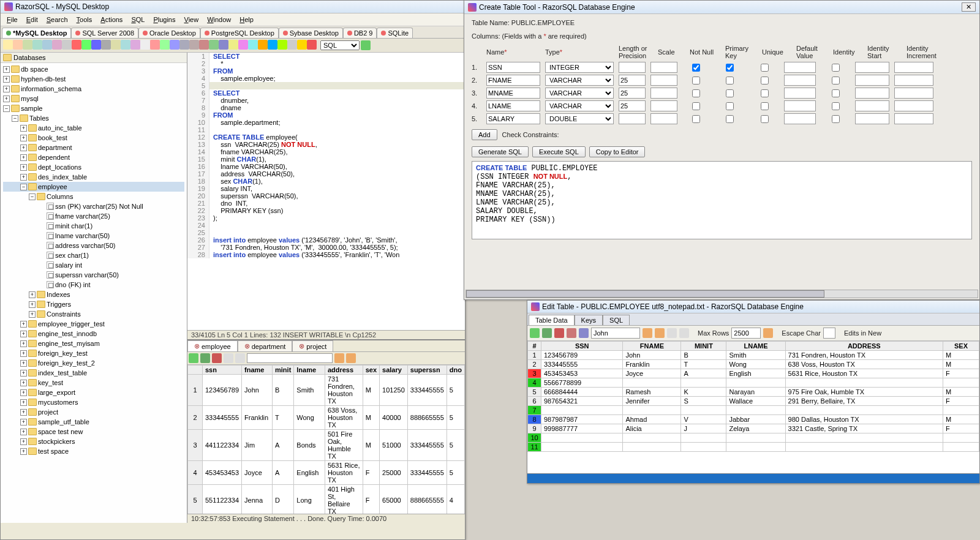 This screenshot has width=980, height=540. I want to click on menu-view: View, so click(192, 20).